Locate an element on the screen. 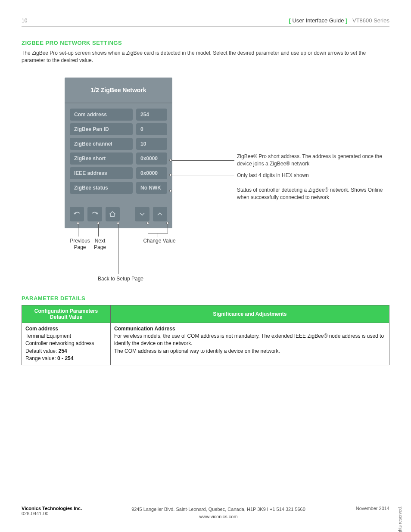 This screenshot has width=411, height=532. th-config: Configuration Parameters Default Value is located at coordinates (66, 314).